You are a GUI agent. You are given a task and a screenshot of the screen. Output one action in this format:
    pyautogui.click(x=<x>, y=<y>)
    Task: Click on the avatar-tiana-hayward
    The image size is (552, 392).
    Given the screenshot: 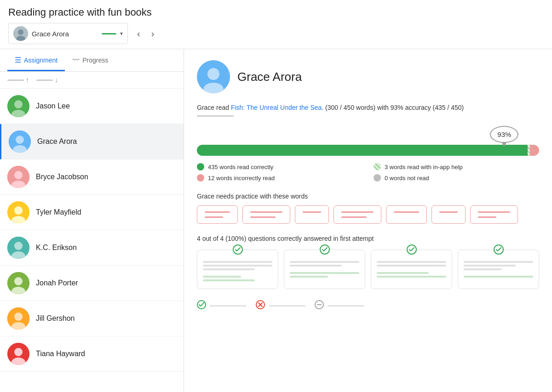 What is the action you would take?
    pyautogui.click(x=18, y=354)
    